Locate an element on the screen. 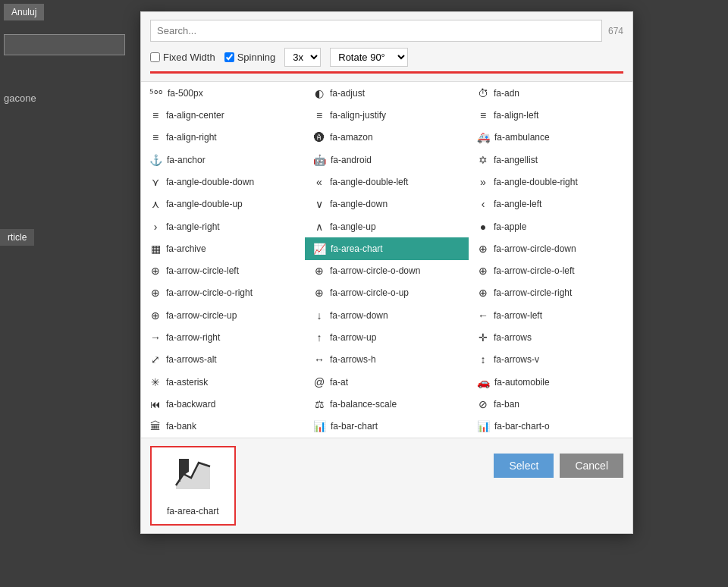 The image size is (728, 587). icon-name-label: fa-align-left is located at coordinates (516, 115).